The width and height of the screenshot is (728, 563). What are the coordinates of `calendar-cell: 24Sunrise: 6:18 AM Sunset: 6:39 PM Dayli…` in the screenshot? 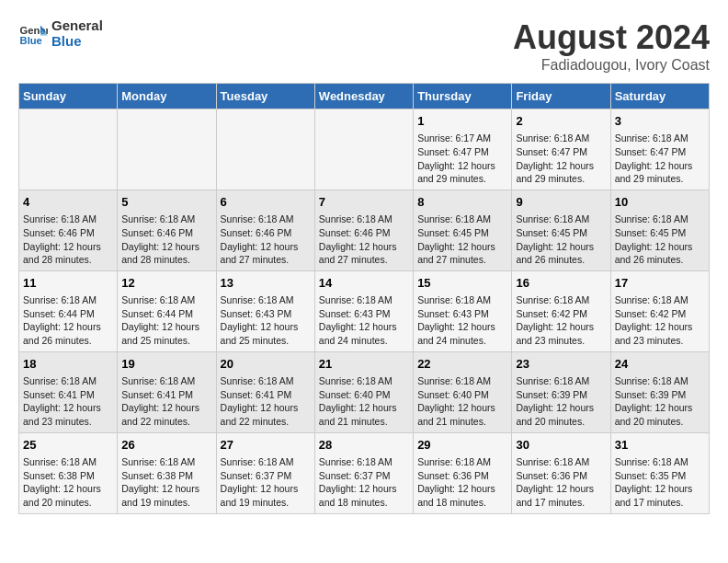 It's located at (660, 392).